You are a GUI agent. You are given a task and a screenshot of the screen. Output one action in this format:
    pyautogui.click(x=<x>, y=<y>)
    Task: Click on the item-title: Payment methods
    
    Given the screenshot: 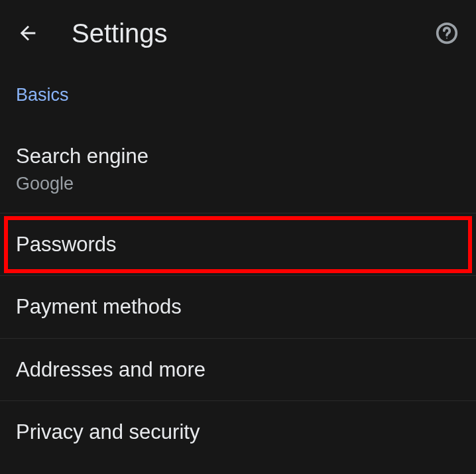 What is the action you would take?
    pyautogui.click(x=238, y=306)
    